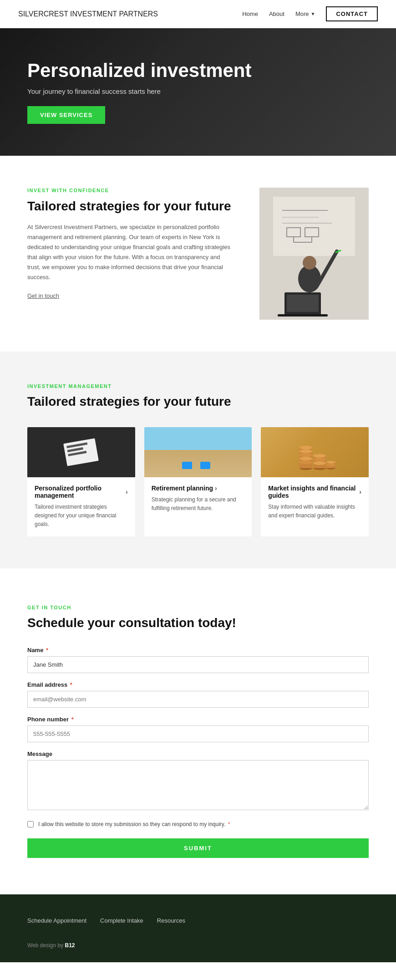 The image size is (396, 980). I want to click on submit-button: SUBMIT, so click(198, 848).